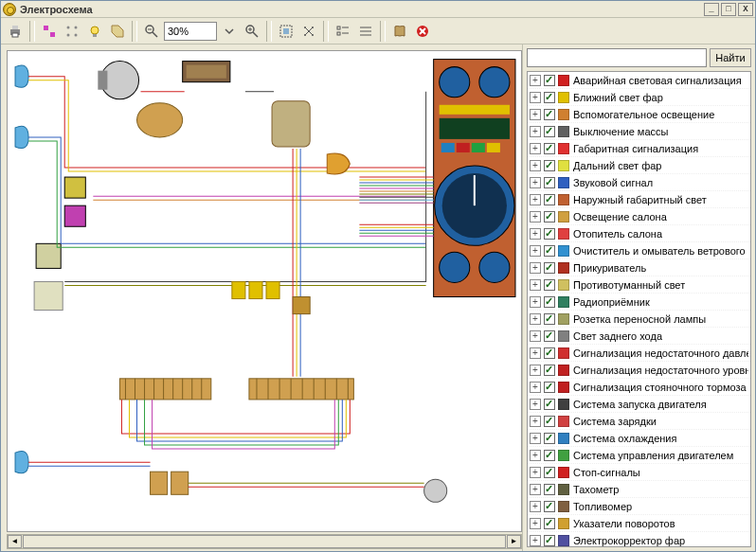  I want to click on circuit-label: Аварийная световая сигнализация, so click(657, 80).